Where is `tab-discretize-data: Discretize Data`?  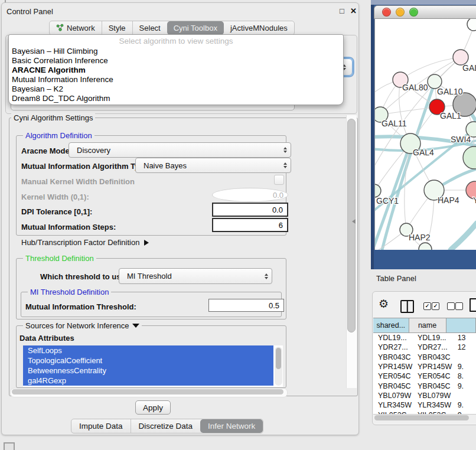 tab-discretize-data: Discretize Data is located at coordinates (165, 426).